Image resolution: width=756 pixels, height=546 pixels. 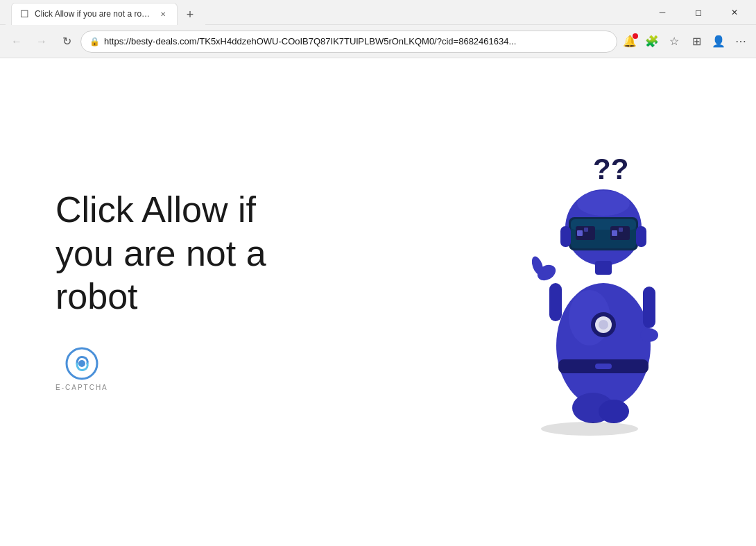 What do you see at coordinates (42, 42) in the screenshot?
I see `forward-button: →` at bounding box center [42, 42].